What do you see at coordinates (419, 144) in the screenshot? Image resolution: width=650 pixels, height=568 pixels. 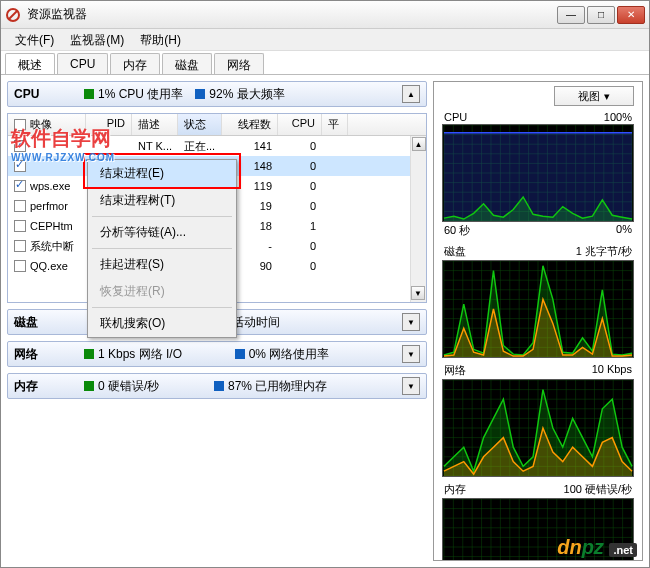 I see `scroll-up-icon: ▲` at bounding box center [419, 144].